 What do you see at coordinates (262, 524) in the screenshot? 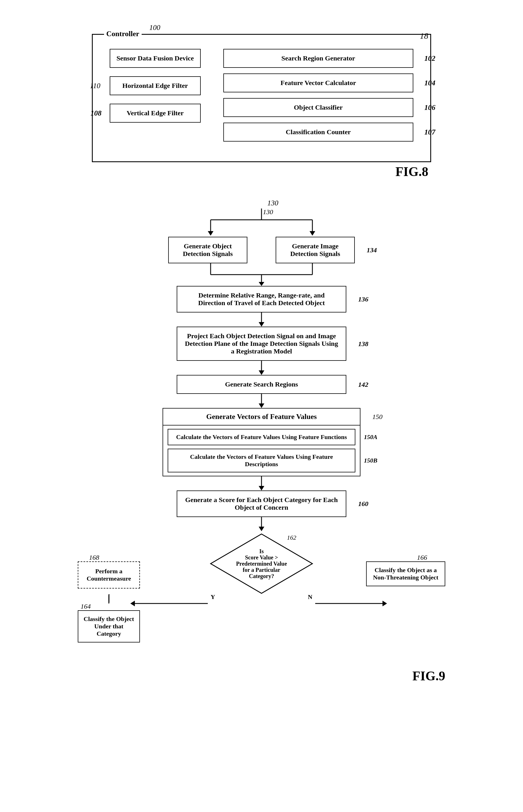
I see `fig9-arrow5` at bounding box center [262, 524].